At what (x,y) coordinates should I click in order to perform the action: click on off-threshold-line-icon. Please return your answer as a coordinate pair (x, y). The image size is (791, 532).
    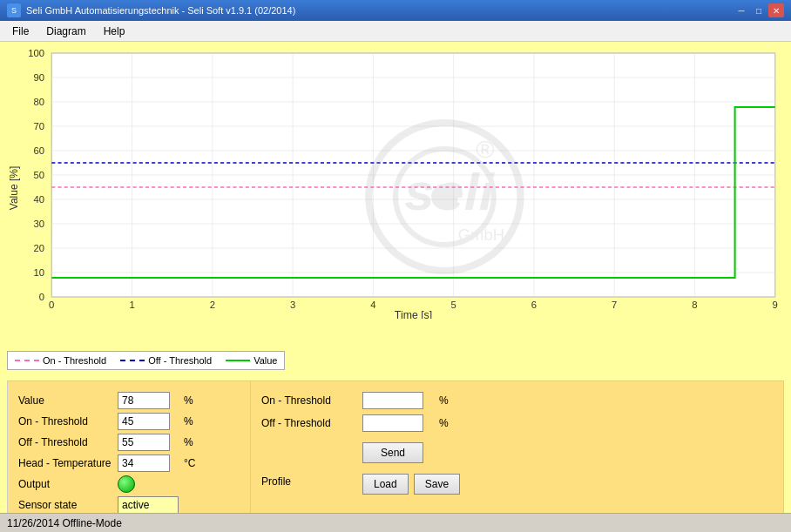
    Looking at the image, I should click on (132, 360).